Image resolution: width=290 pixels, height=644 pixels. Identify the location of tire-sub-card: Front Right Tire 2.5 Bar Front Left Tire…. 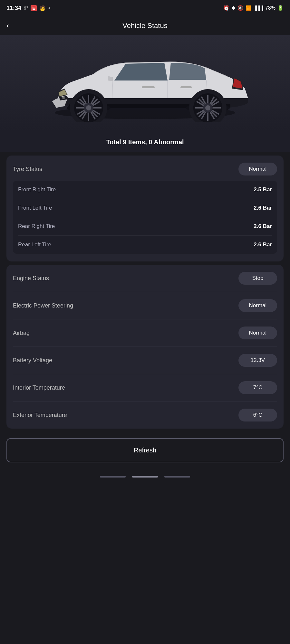
(145, 217).